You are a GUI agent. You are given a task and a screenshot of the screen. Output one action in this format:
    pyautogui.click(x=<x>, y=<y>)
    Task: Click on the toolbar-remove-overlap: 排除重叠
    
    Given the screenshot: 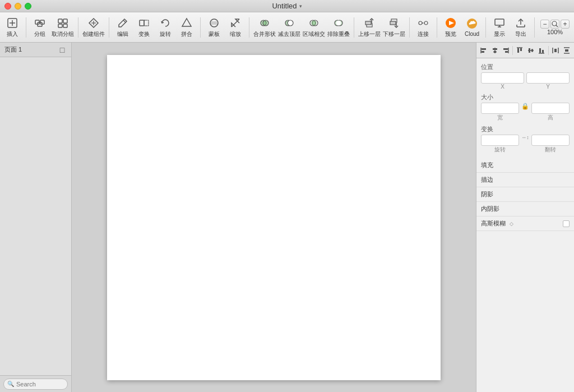 What is the action you would take?
    pyautogui.click(x=339, y=27)
    